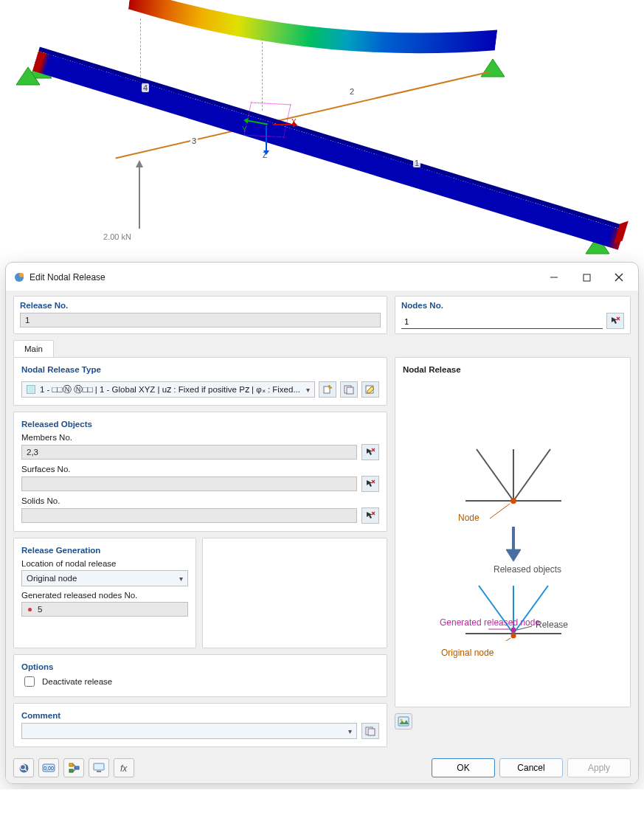 This screenshot has width=644, height=818. Describe the element at coordinates (168, 389) in the screenshot. I see `release-type-dropdown: 1 - □□Ⓝ Ⓝ□□ | 1 - Global XYZ | uᴢ : Fixe…` at that location.